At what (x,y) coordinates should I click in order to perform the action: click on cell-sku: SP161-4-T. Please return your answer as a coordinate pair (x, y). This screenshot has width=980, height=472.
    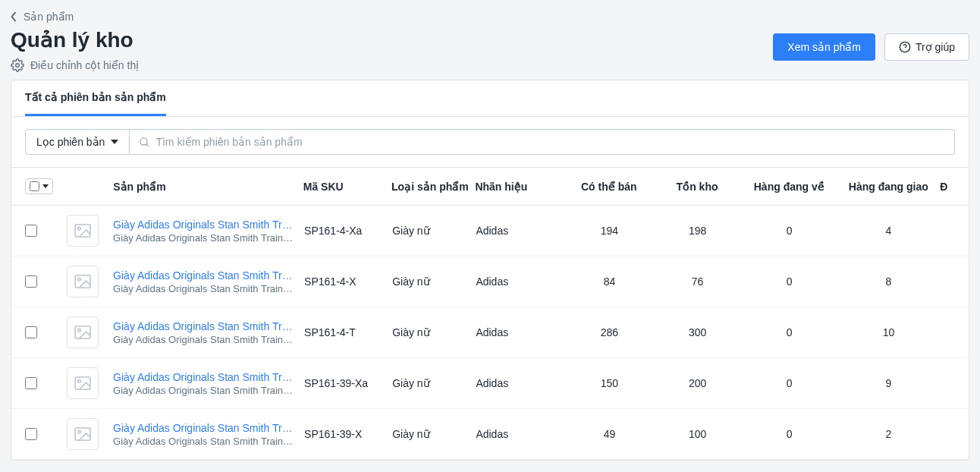
    Looking at the image, I should click on (348, 332).